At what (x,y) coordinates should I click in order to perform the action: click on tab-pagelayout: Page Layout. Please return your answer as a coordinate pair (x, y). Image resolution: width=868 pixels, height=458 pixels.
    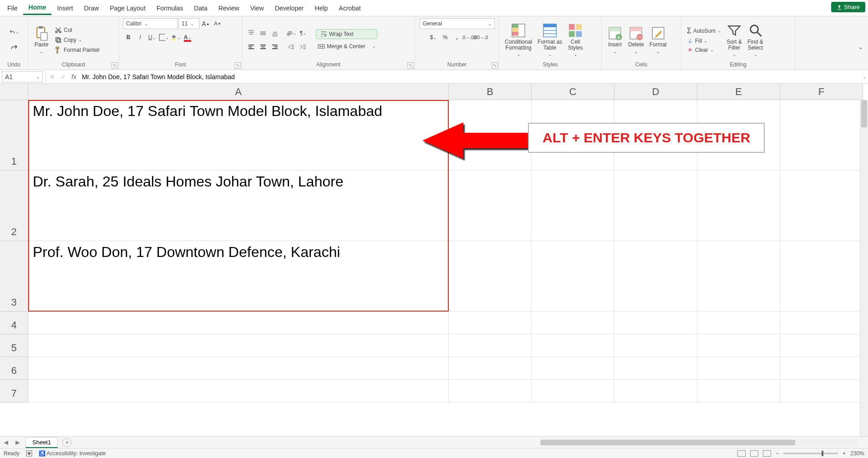
    Looking at the image, I should click on (127, 8).